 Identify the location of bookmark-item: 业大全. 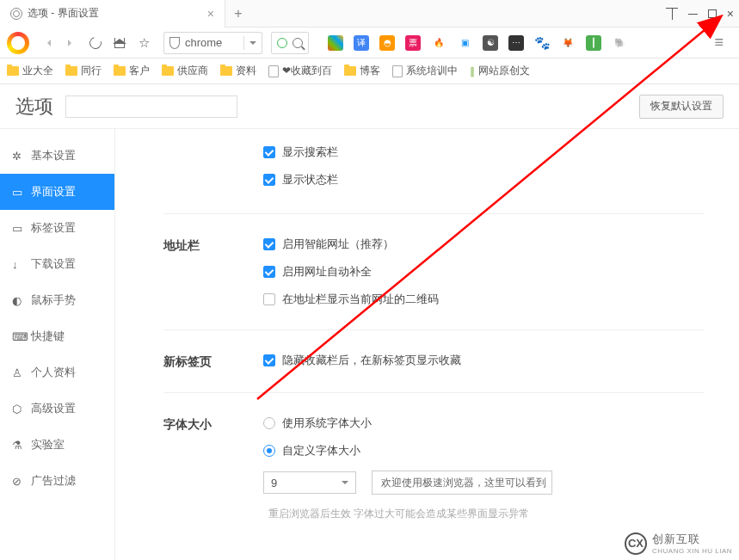
(30, 71).